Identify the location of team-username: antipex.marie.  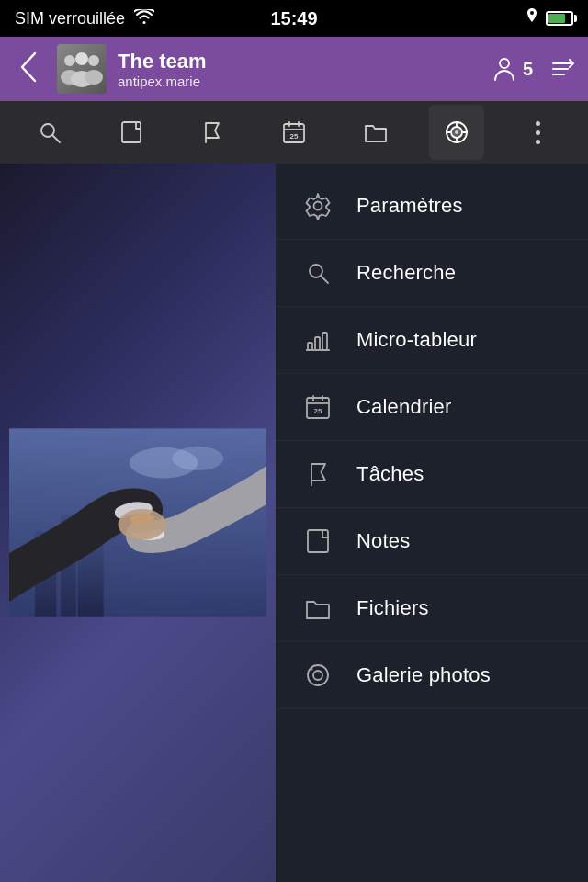
(298, 81).